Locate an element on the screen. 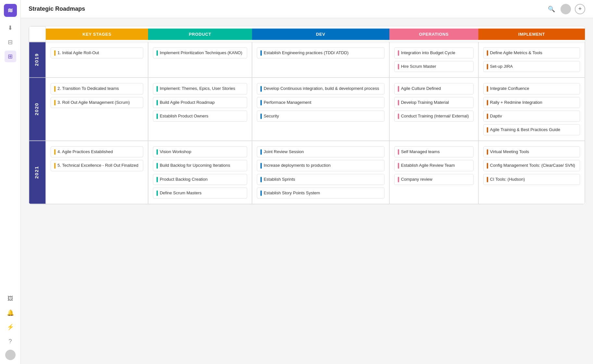 Image resolution: width=593 pixels, height=364 pixels. list-item: Build Agile Product Roadmap is located at coordinates (200, 103).